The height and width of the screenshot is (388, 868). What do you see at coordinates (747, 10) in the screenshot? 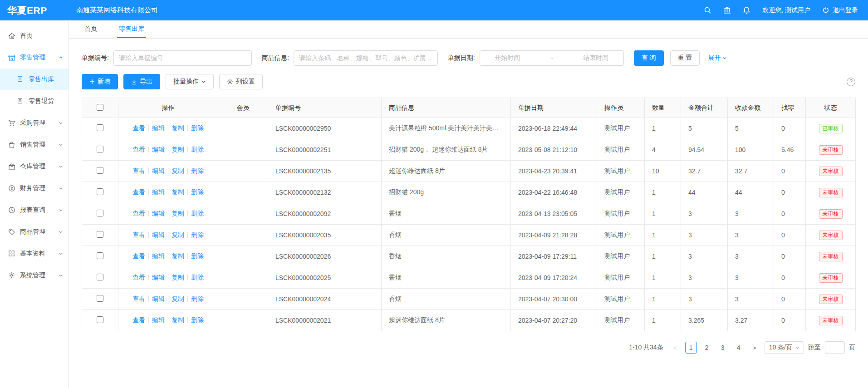
I see `bell-icon` at bounding box center [747, 10].